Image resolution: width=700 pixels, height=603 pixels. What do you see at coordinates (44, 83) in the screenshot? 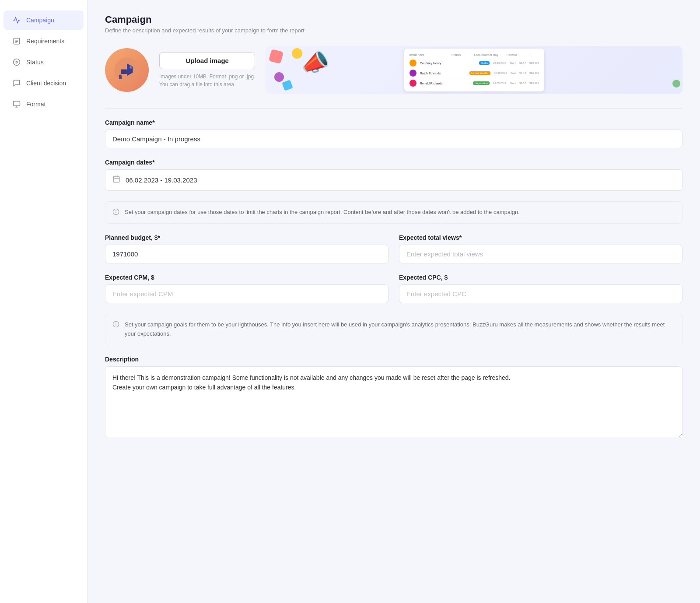
I see `sidebar-item-client-decision: Client decision` at bounding box center [44, 83].